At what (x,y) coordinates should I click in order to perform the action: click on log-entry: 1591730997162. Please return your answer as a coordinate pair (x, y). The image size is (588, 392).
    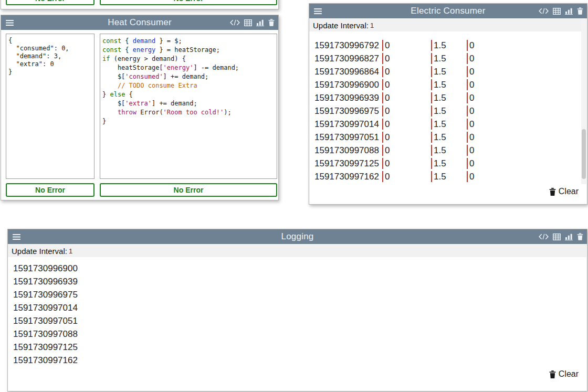
    Looking at the image, I should click on (45, 360).